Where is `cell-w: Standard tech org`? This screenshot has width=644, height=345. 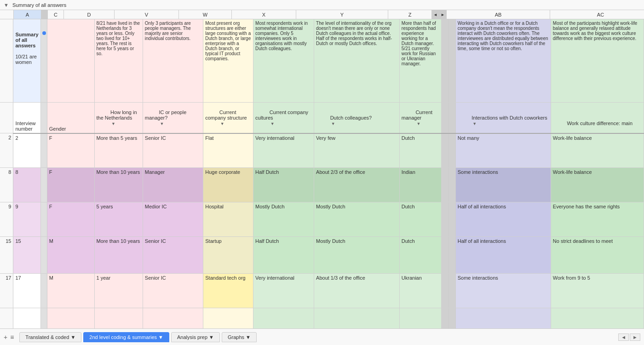
cell-w: Standard tech org is located at coordinates (228, 291).